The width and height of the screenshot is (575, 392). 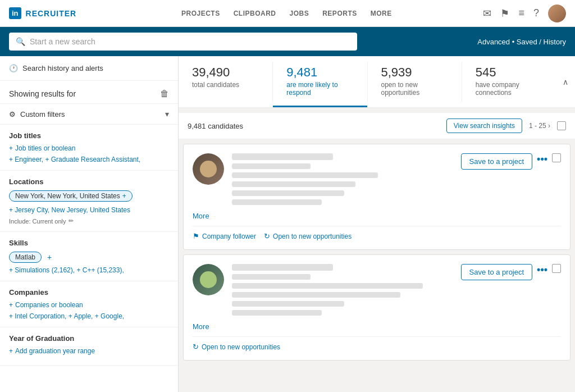 I want to click on company-tag: + Intel Corporation, + Apple, + Google,, so click(x=66, y=316).